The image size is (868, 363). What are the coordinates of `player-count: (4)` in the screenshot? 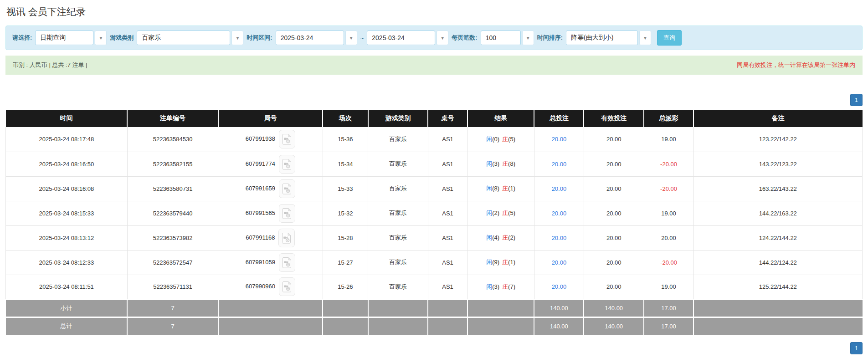 It's located at (496, 238).